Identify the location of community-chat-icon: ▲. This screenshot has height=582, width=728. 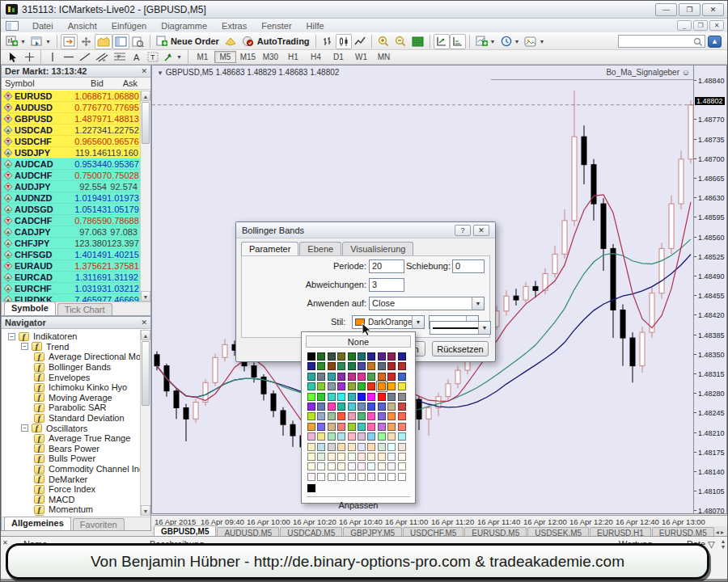
(715, 42).